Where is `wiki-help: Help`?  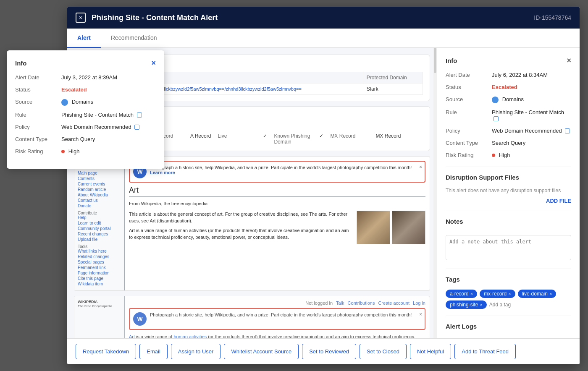 wiki-help: Help is located at coordinates (99, 217).